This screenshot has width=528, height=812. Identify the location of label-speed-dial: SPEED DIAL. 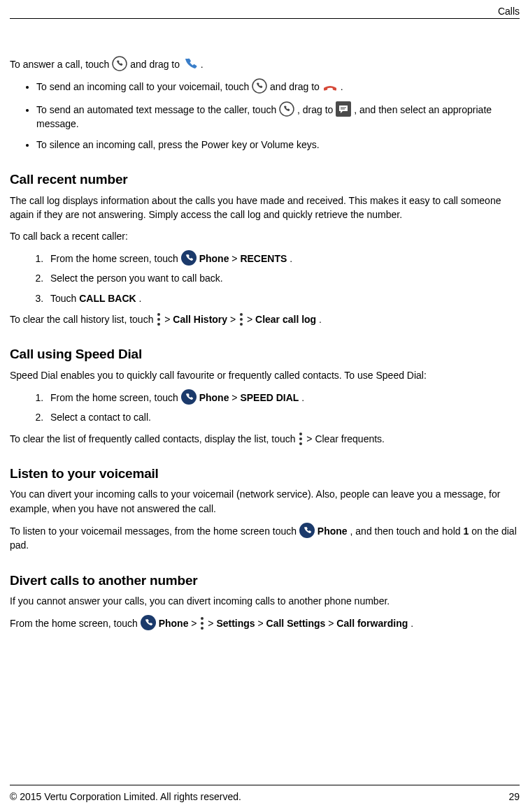
(269, 398).